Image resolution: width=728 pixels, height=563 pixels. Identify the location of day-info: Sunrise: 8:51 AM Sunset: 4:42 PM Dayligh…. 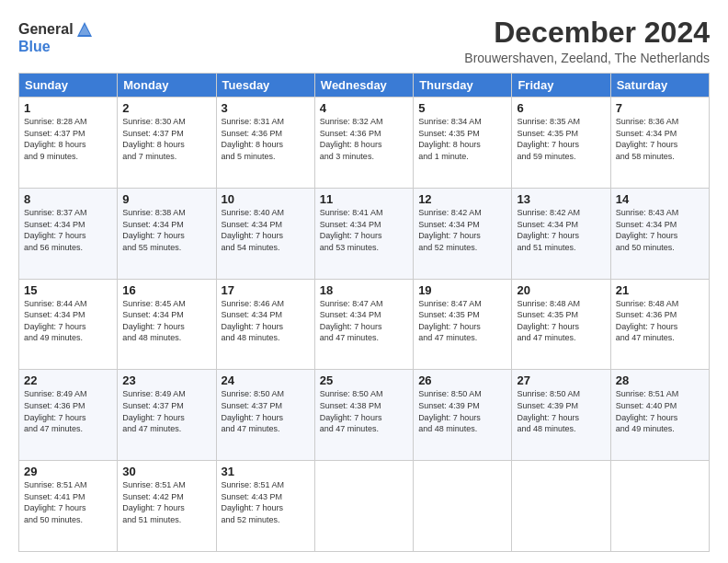
(166, 502).